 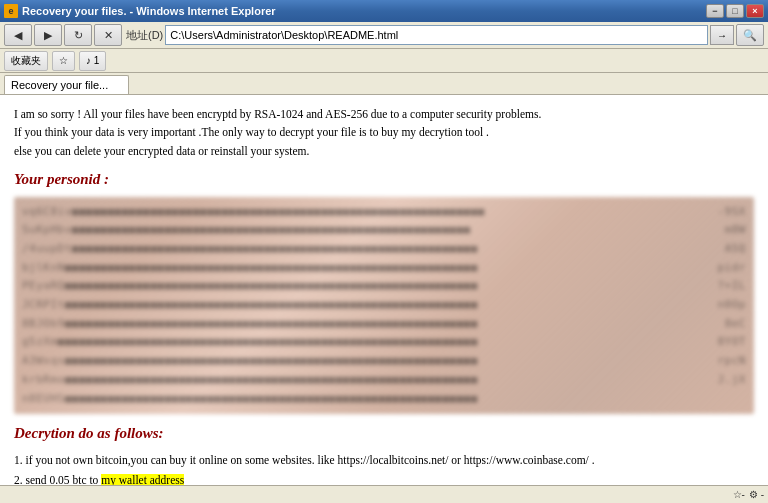 I want to click on window-controls: − □ ×, so click(x=735, y=11).